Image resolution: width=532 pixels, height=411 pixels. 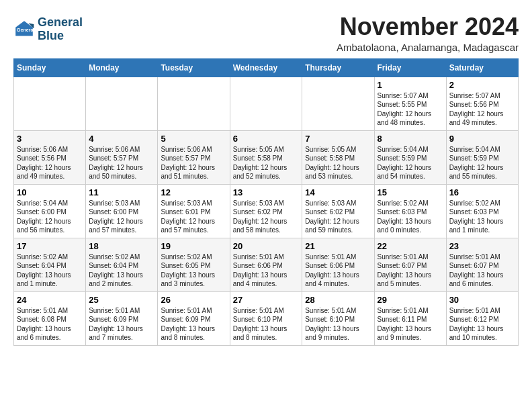 What do you see at coordinates (482, 109) in the screenshot?
I see `day-info: Sunrise: 5:07 AM Sunset: 5:56 PM Dayligh…` at bounding box center [482, 109].